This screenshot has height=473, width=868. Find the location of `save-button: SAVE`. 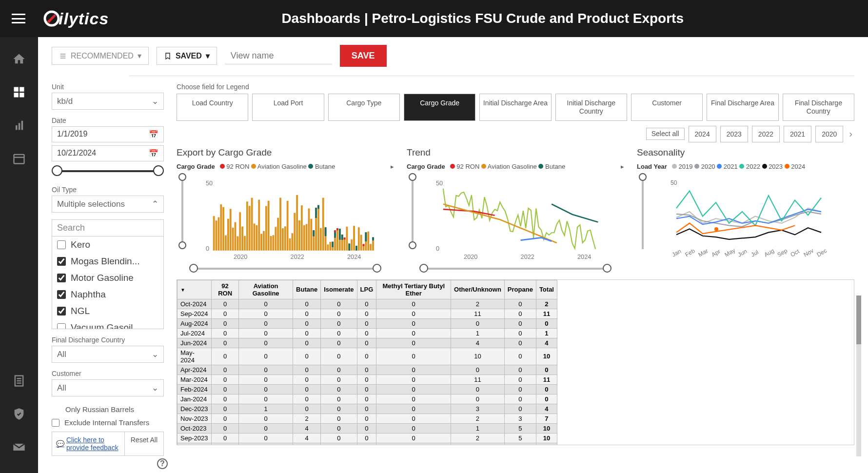

save-button: SAVE is located at coordinates (363, 56).